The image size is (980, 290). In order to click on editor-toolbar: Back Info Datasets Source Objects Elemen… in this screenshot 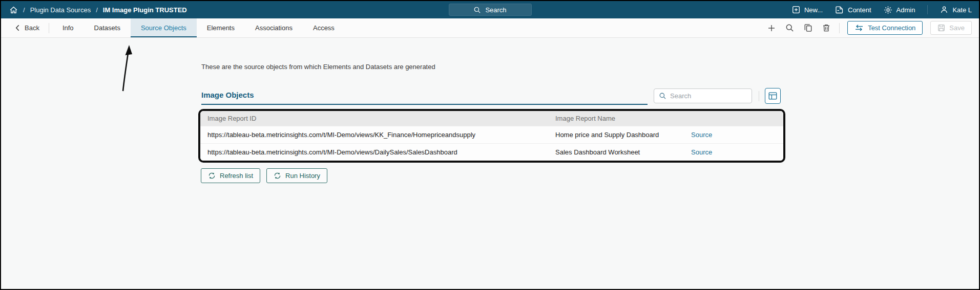, I will do `click(490, 28)`.